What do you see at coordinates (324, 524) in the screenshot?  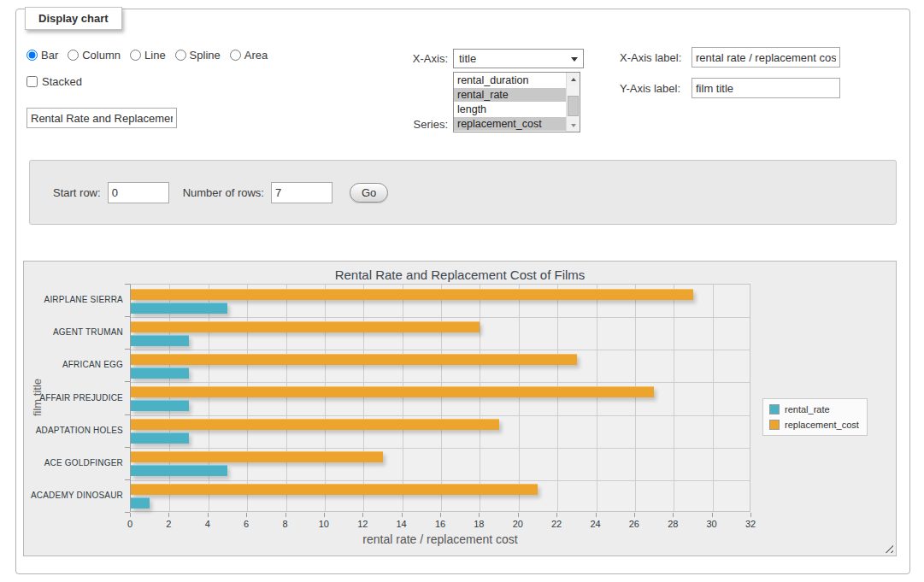 I see `x-tick-label: 10` at bounding box center [324, 524].